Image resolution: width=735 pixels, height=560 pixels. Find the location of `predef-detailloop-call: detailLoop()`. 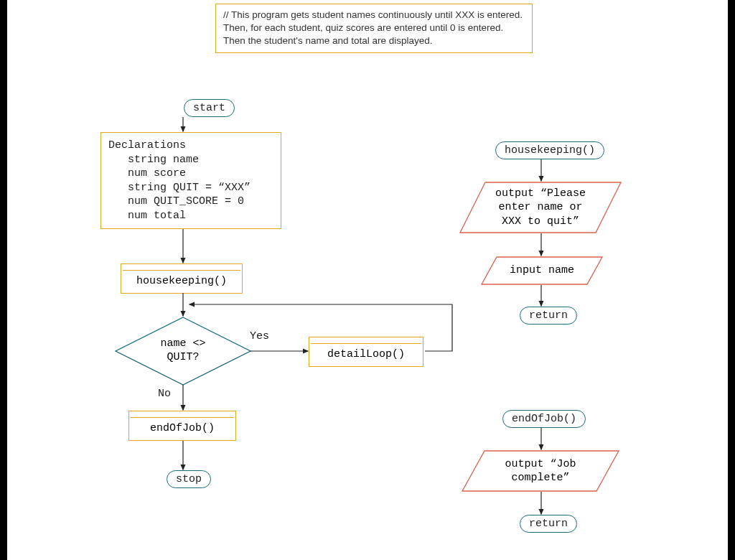

predef-detailloop-call: detailLoop() is located at coordinates (366, 352).